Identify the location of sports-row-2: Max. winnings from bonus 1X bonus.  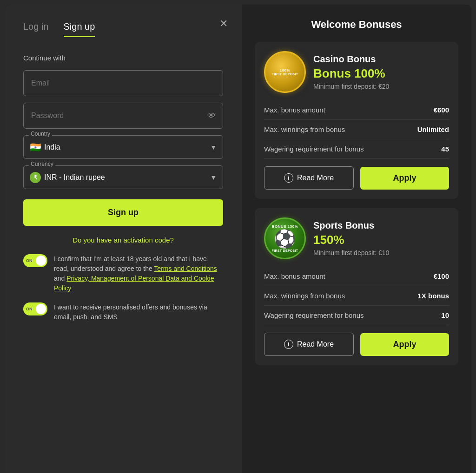
(357, 296).